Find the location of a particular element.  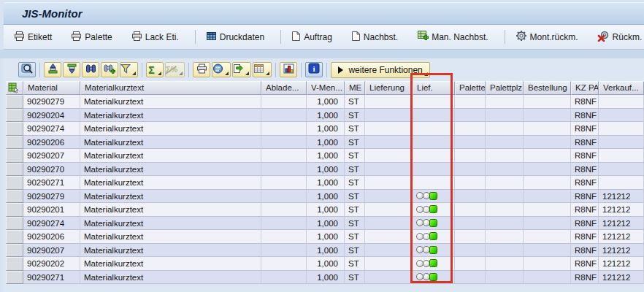

cell-material: 90290279 is located at coordinates (52, 102).